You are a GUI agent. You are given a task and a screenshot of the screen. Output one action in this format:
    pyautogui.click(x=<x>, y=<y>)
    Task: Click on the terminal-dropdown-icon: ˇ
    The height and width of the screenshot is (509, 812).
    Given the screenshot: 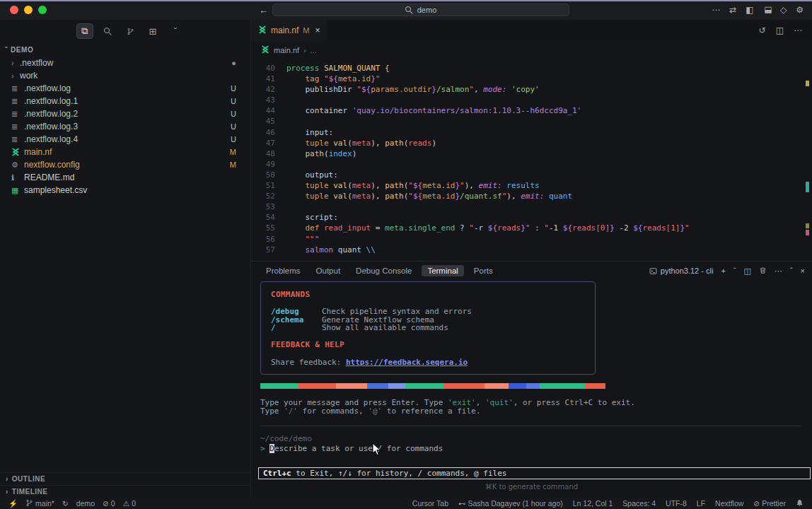 What is the action you would take?
    pyautogui.click(x=735, y=271)
    